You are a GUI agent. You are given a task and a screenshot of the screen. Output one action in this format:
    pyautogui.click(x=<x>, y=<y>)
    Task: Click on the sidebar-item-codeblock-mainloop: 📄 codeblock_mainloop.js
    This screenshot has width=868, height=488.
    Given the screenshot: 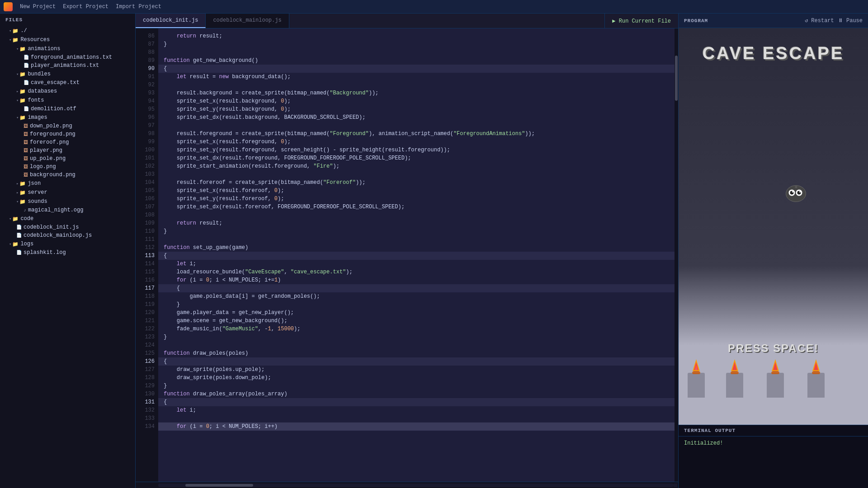 What is the action you would take?
    pyautogui.click(x=68, y=235)
    